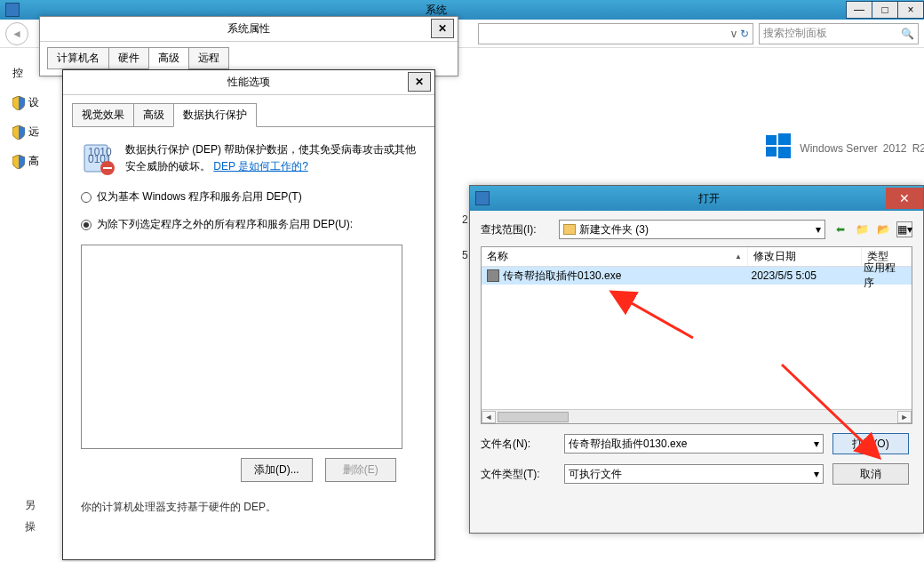 This screenshot has width=924, height=562. I want to click on sysprops-tabs: 计算机名 硬件 高级 远程, so click(252, 59).